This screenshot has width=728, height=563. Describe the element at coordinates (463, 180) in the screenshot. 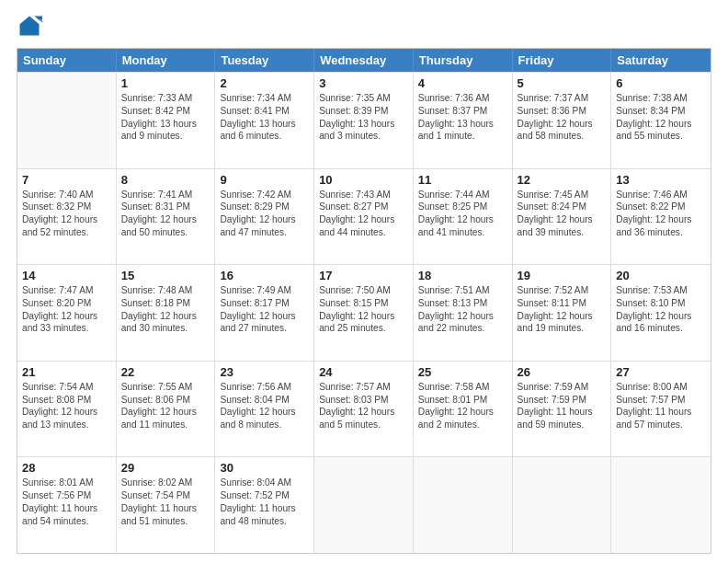

I see `day-number: 11` at that location.